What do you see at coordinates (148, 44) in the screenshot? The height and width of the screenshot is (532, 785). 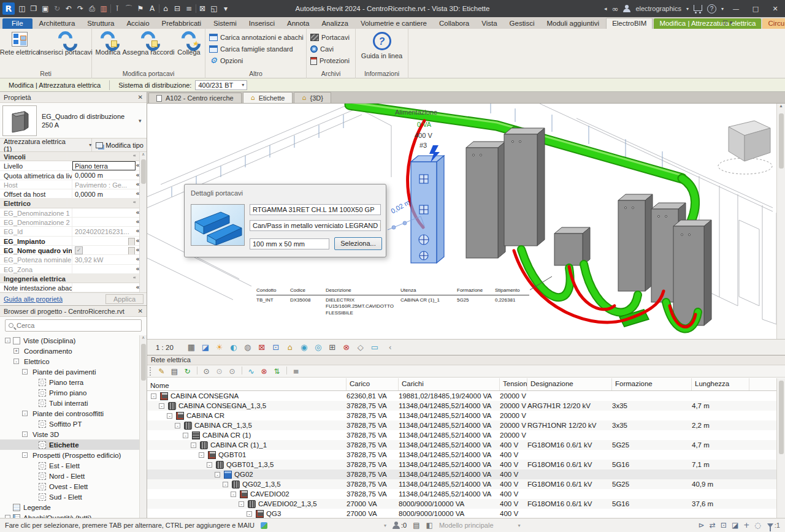 I see `ribbon-button: Assegna raccordi` at bounding box center [148, 44].